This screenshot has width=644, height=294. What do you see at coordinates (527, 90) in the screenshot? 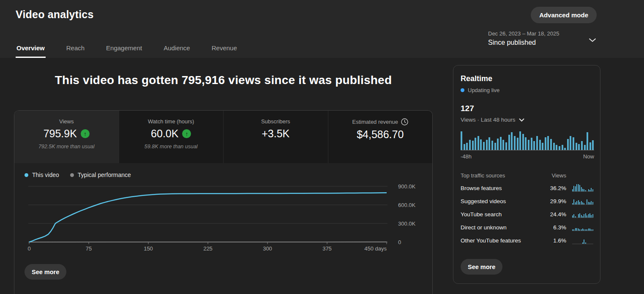
I see `realtime-status: Updating live` at bounding box center [527, 90].